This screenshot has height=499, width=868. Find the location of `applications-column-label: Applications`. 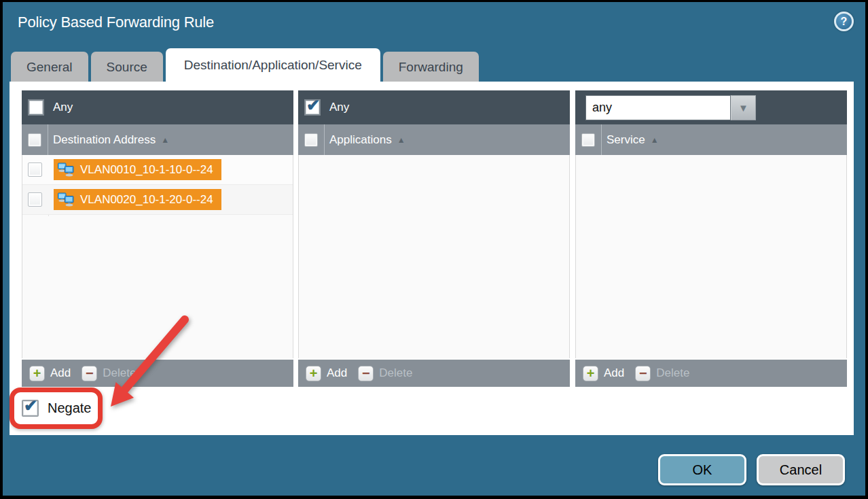

applications-column-label: Applications is located at coordinates (361, 140).